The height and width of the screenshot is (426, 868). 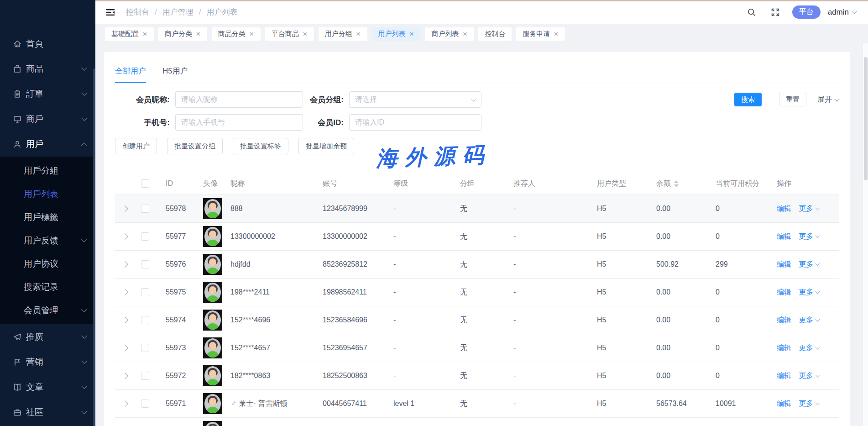 I want to click on sidebar-scrollbar, so click(x=94, y=247).